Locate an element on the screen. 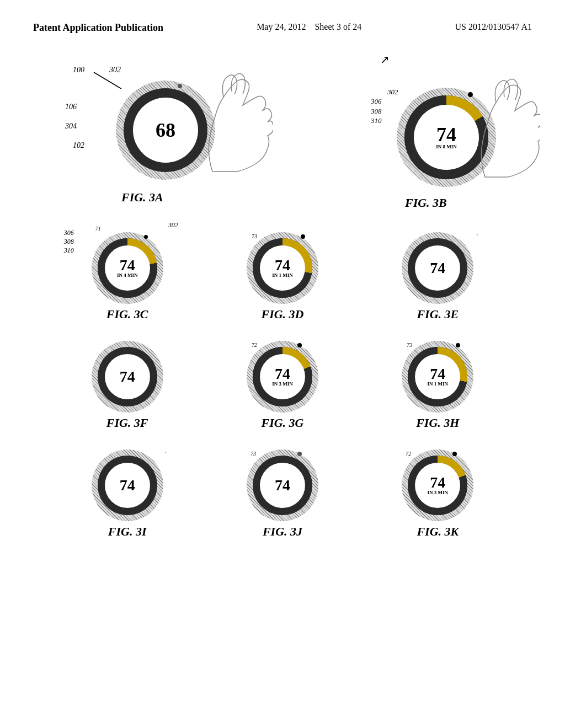  fig-3k-block: 72 74 IN 3 MIN FIG. 3K is located at coordinates (438, 489).